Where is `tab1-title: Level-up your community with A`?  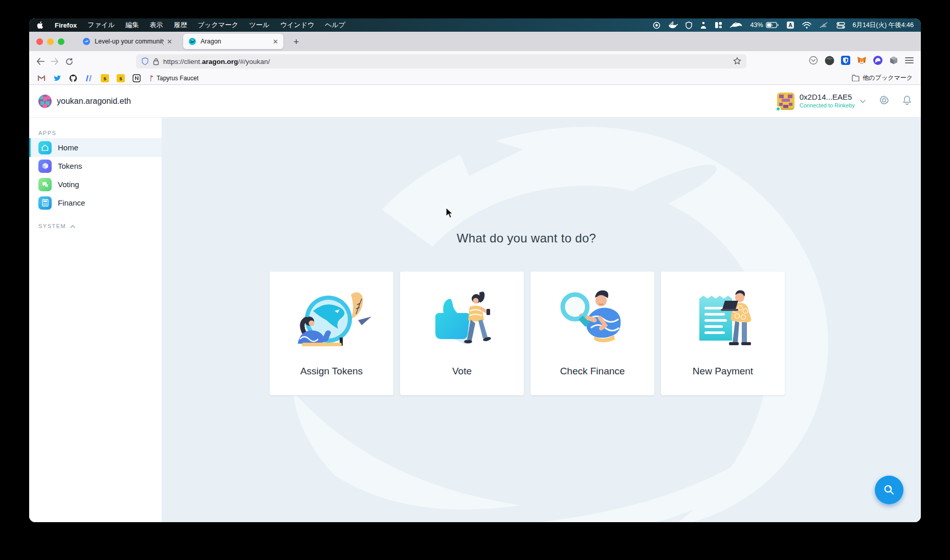
tab1-title: Level-up your community with A is located at coordinates (129, 41).